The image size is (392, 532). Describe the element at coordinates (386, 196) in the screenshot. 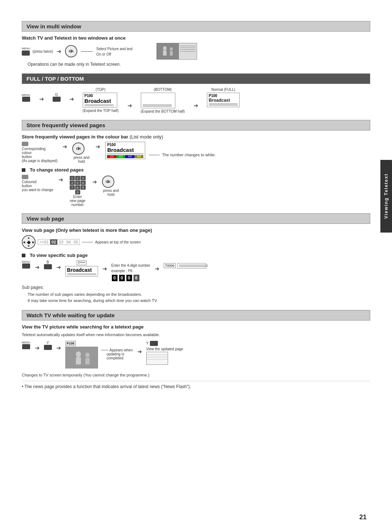

I see `viewing-teletext-tab: Viewing Teletext` at that location.